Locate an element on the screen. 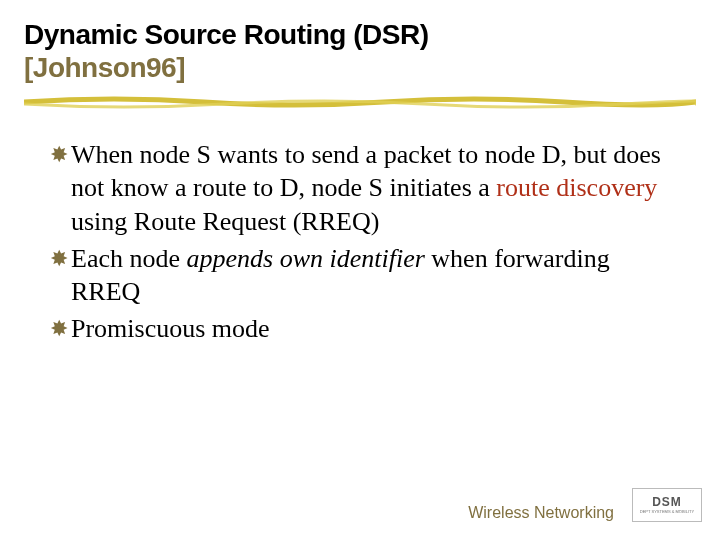 The width and height of the screenshot is (720, 540). footer-label: Wireless Networking is located at coordinates (541, 513).